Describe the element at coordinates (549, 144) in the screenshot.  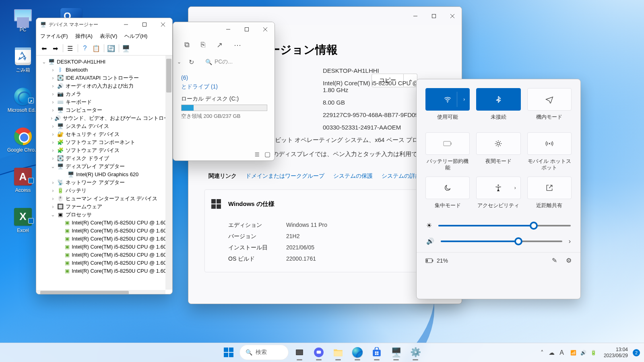
I see `hotspot-toggle` at that location.